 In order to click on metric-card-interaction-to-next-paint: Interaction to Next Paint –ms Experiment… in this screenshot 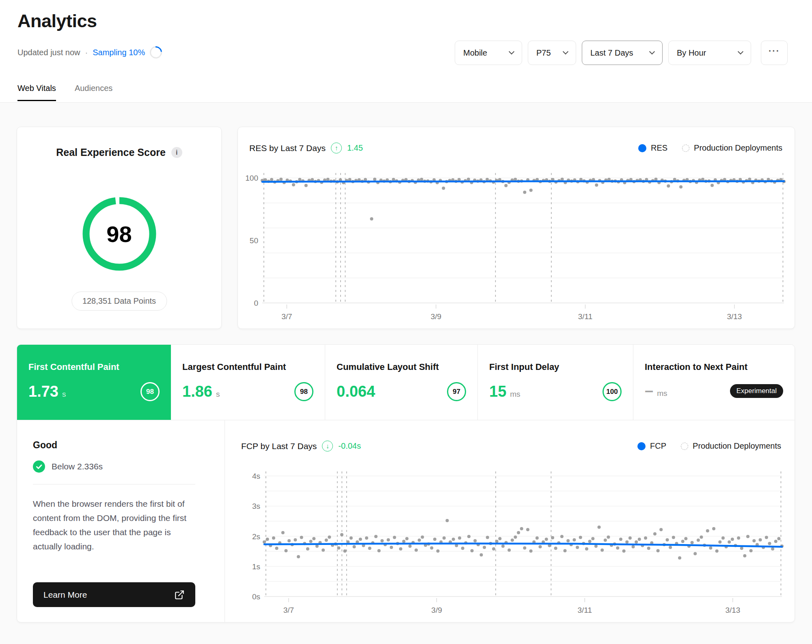, I will do `click(714, 383)`.